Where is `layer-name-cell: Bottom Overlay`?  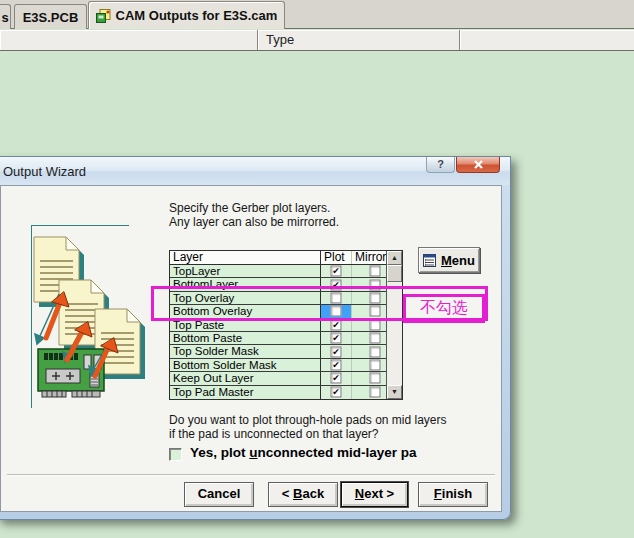
layer-name-cell: Bottom Overlay is located at coordinates (246, 311).